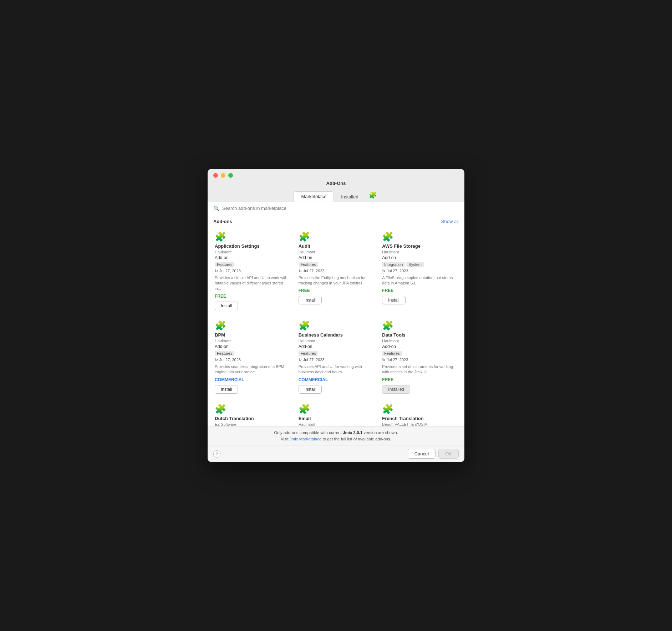  I want to click on search-bar: 🔍, so click(336, 208).